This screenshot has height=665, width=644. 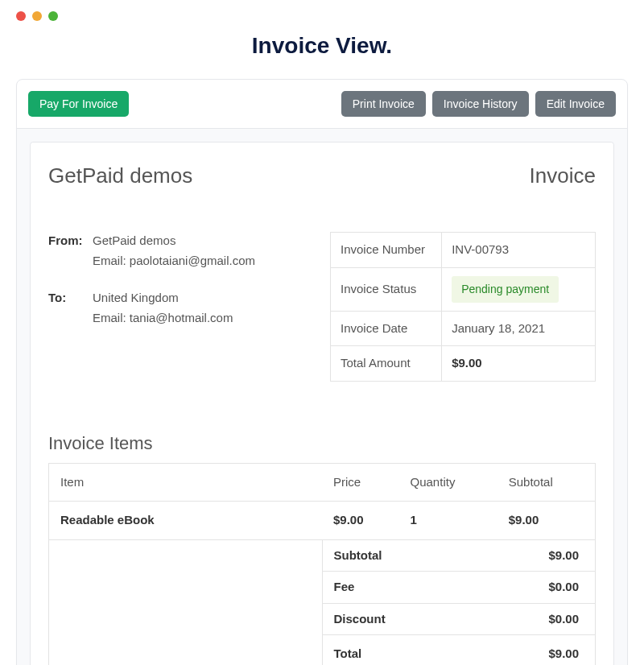 What do you see at coordinates (186, 521) in the screenshot?
I see `item-name: Readable eBook` at bounding box center [186, 521].